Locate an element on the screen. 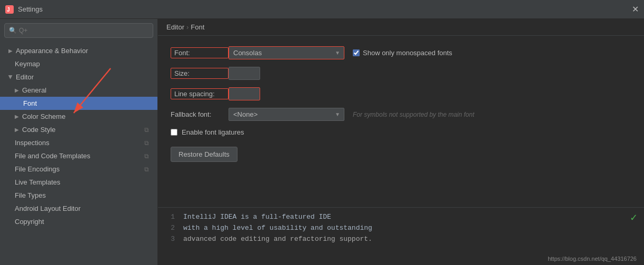 This screenshot has width=644, height=265. arrow-down-icon: ▶ is located at coordinates (11, 77).